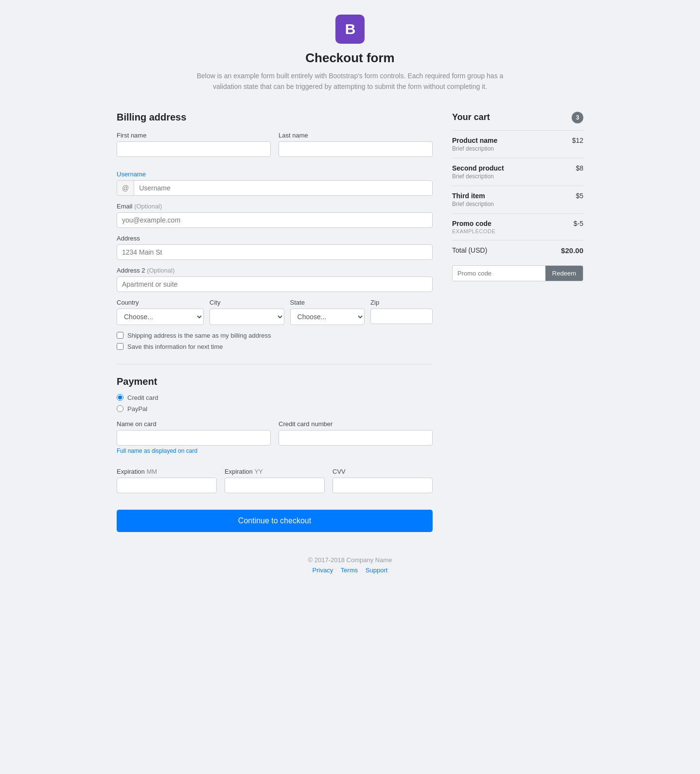 The image size is (700, 774). What do you see at coordinates (473, 231) in the screenshot?
I see `promo-code: EXAMPLECODE` at bounding box center [473, 231].